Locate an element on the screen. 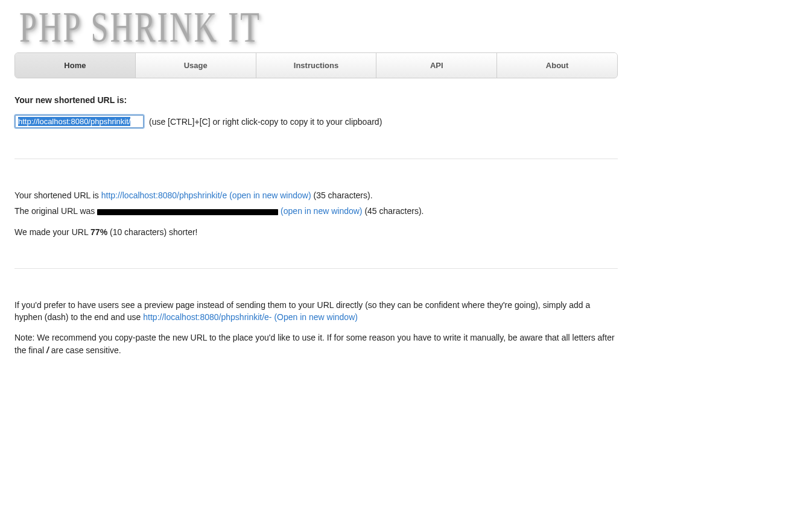 The image size is (812, 525). divider is located at coordinates (316, 159).